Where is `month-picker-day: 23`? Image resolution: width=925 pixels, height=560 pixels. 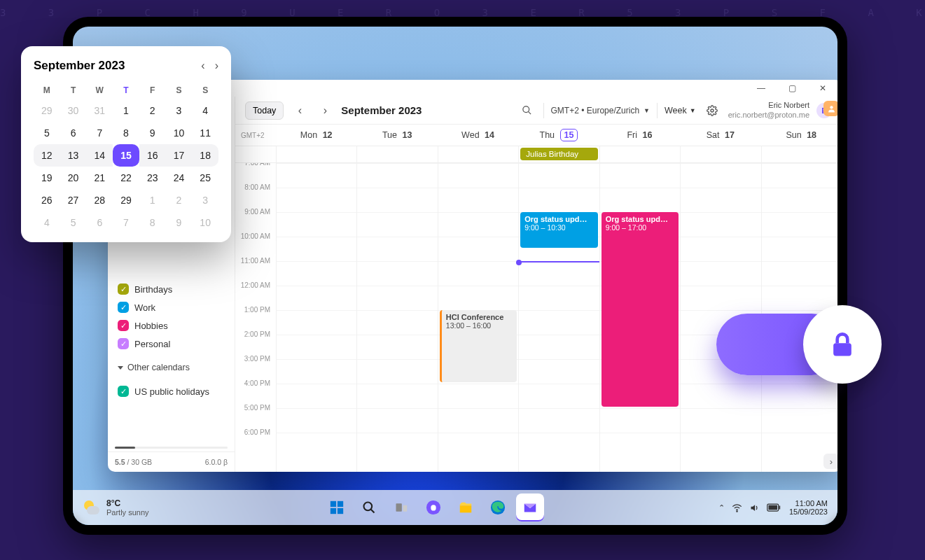
month-picker-day: 23 is located at coordinates (153, 178).